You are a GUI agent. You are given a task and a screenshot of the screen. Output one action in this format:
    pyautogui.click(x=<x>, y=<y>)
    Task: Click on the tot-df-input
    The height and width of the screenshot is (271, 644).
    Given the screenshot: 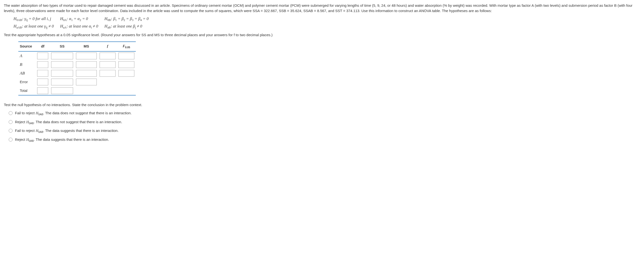 What is the action you would take?
    pyautogui.click(x=43, y=90)
    